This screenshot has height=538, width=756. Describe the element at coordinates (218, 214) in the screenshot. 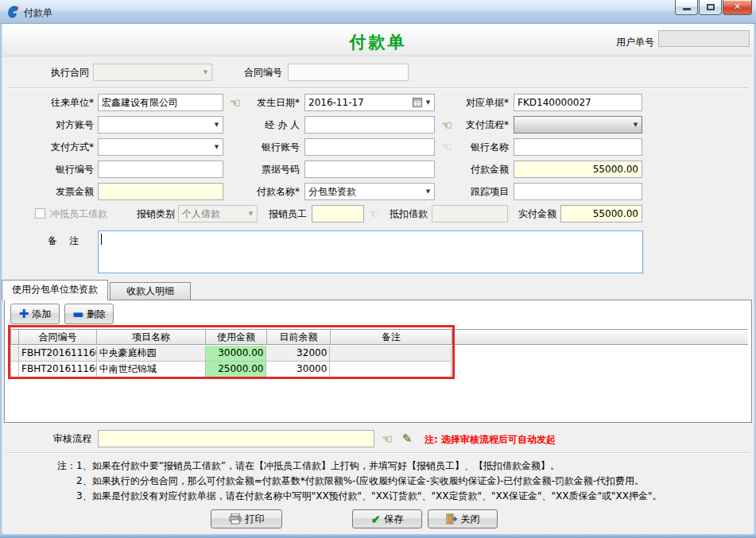

I see `reimburse-type-select: 个人借款 ▼` at that location.